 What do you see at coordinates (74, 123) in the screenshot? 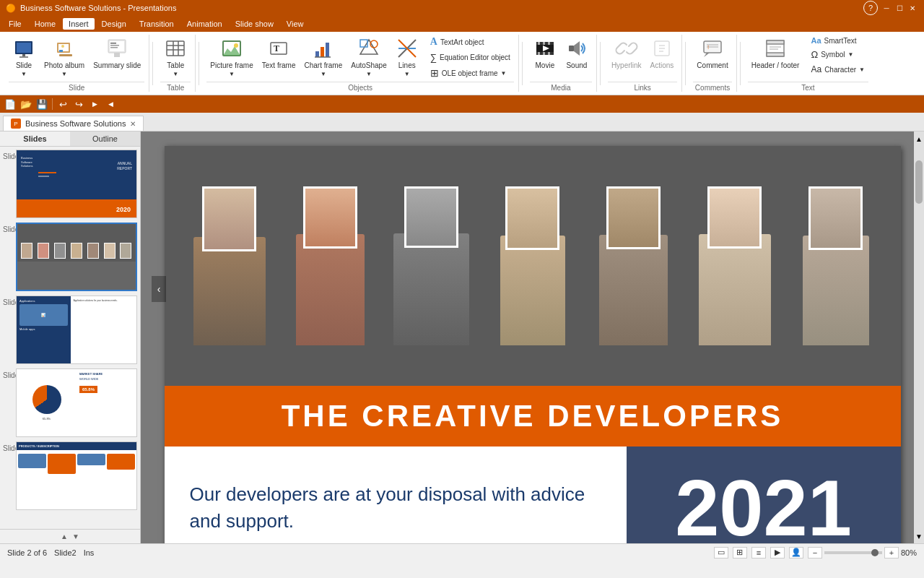
I see `doc-tab: P Business Software Solutions ✕` at bounding box center [74, 123].